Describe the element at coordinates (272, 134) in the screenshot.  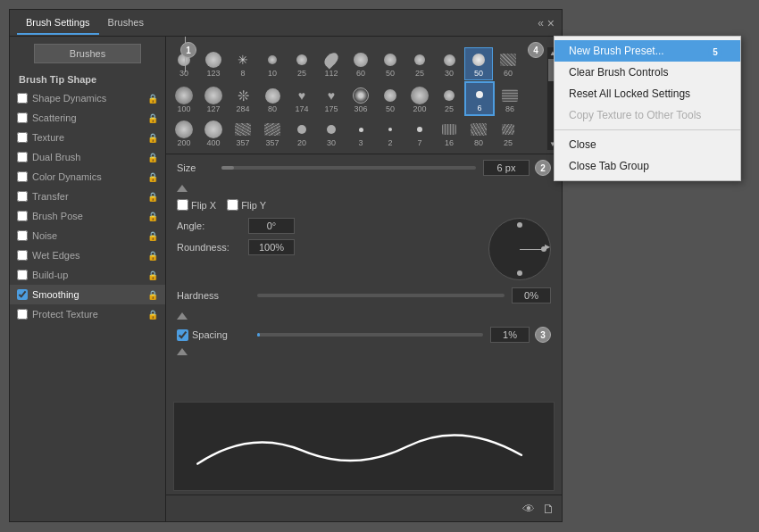
I see `preset-357b-texture4: 357` at that location.